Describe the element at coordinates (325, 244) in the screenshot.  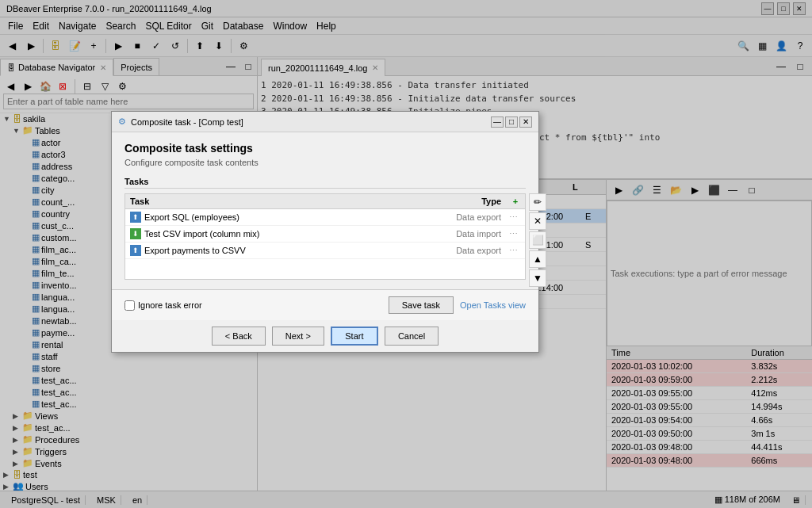
I see `modal-tasks-list: ⬆ Export SQL (employees) Data export ⋯ ⬇…` at that location.